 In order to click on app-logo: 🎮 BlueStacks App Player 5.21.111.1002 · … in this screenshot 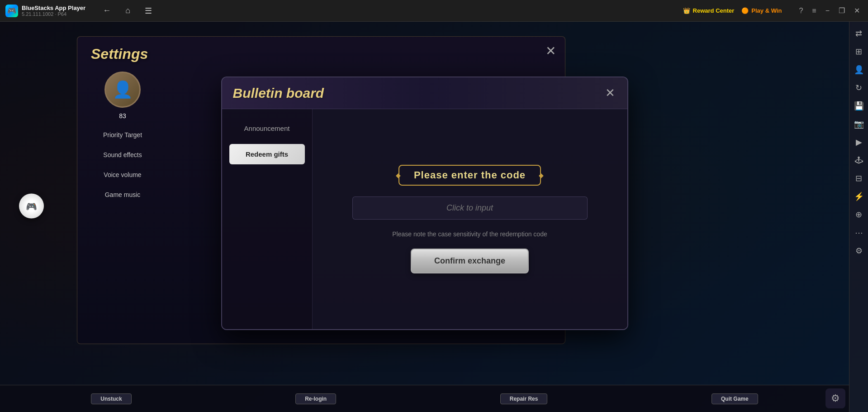, I will do `click(45, 11)`.